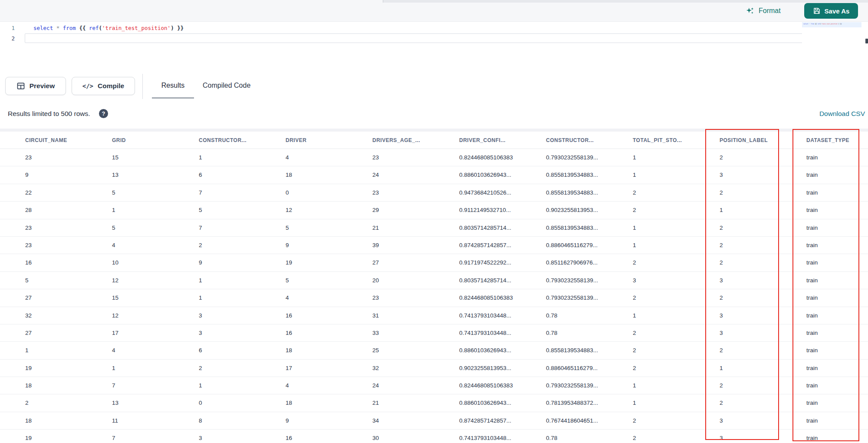 The image size is (868, 443). What do you see at coordinates (477, 436) in the screenshot?
I see `table-cell: 0.7413793103448...` at bounding box center [477, 436].